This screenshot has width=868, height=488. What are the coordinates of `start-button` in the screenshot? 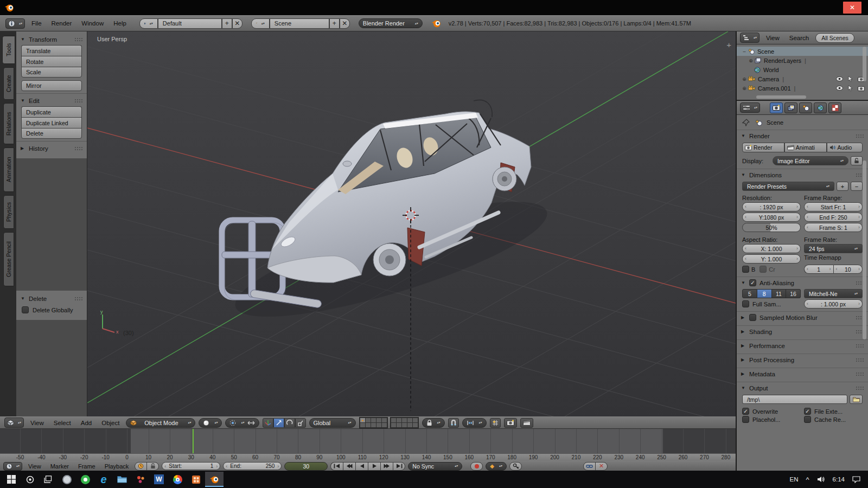 It's located at (11, 479).